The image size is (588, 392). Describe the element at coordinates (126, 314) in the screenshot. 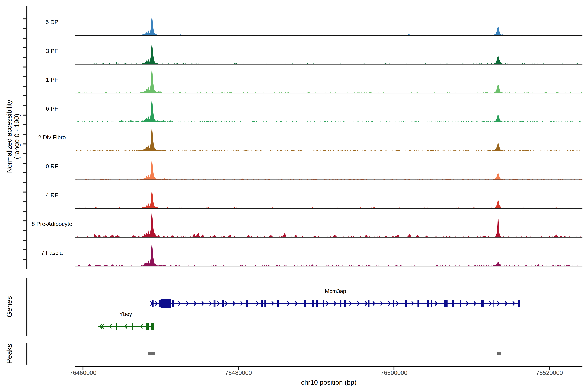

I see `gene-label-ybey: Ybey` at that location.